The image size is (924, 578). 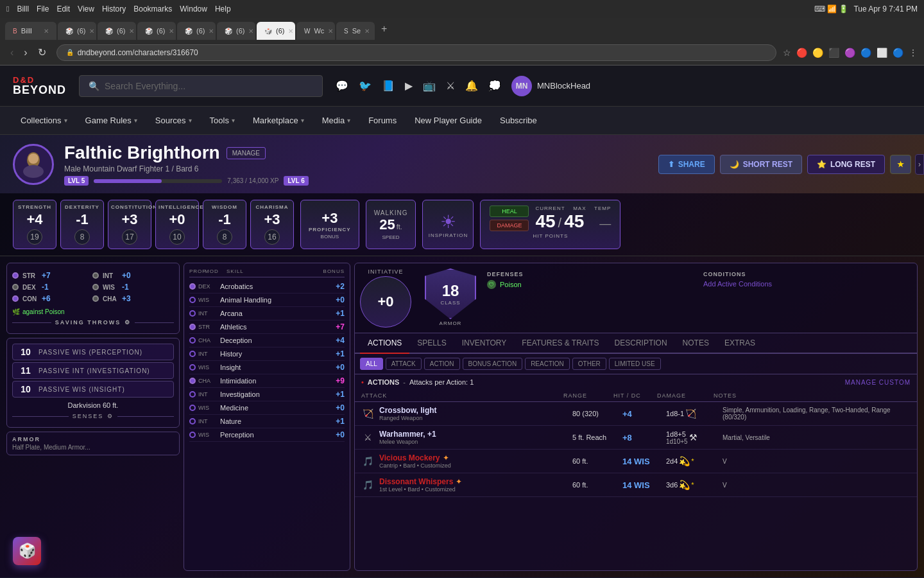 What do you see at coordinates (177, 225) in the screenshot?
I see `ability-intelligence: INTELLIGENCE +0 10` at bounding box center [177, 225].